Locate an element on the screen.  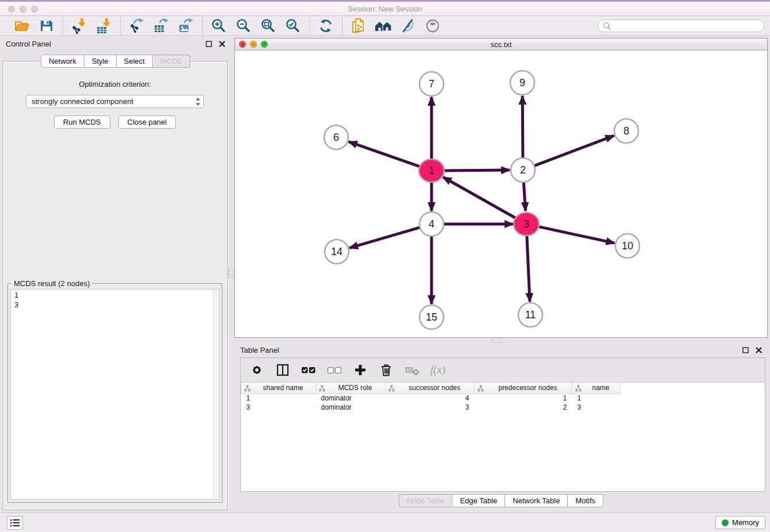
add-column-button is located at coordinates (360, 370).